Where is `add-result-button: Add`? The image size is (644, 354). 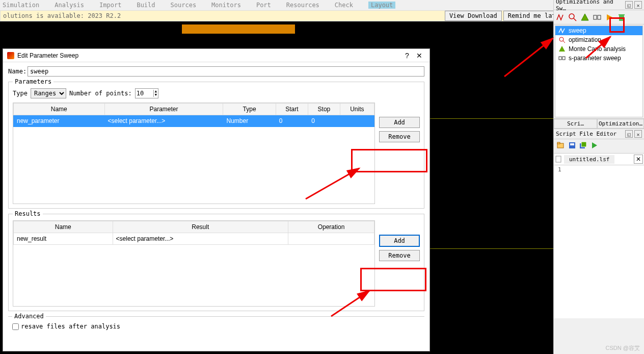
add-result-button: Add is located at coordinates (399, 241).